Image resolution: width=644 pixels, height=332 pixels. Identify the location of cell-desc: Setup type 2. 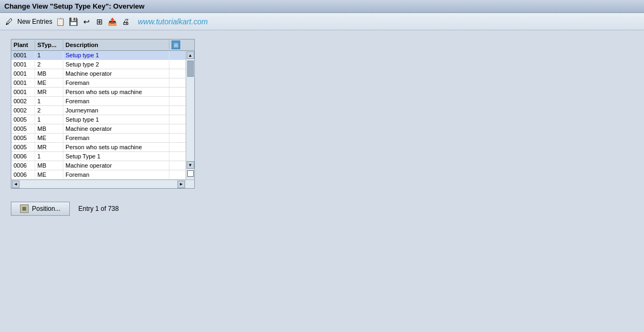
(116, 64).